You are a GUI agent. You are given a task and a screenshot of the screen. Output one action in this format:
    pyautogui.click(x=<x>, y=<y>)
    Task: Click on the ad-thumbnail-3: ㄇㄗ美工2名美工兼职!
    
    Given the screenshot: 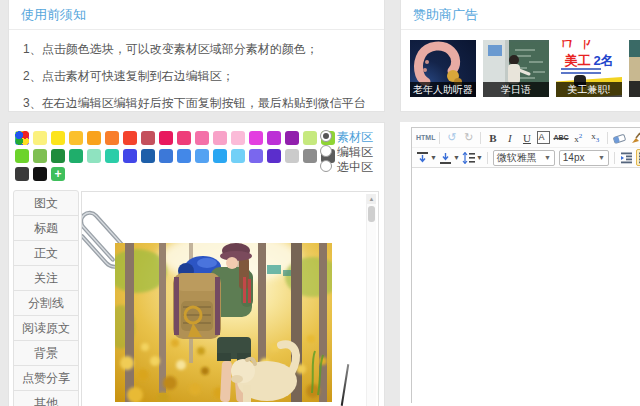 What is the action you would take?
    pyautogui.click(x=589, y=68)
    